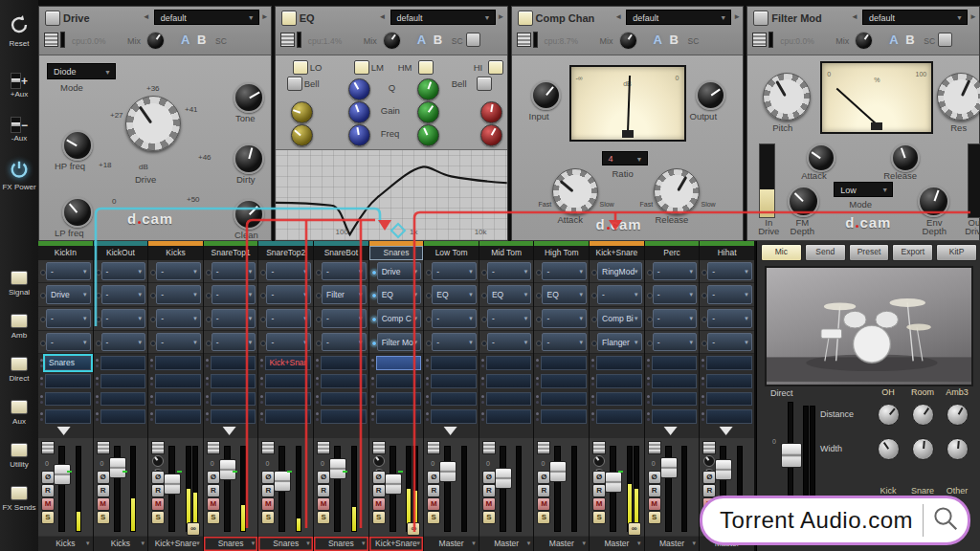 This screenshot has height=551, width=980. Describe the element at coordinates (65, 543) in the screenshot. I see `channel-output-selector: Kicks▼` at that location.